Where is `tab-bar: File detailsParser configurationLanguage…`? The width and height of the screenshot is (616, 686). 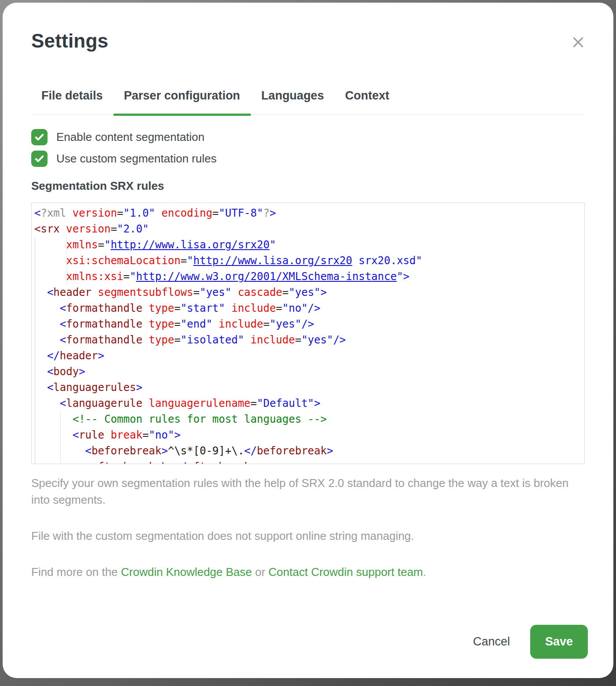 tab-bar: File detailsParser configurationLanguage… is located at coordinates (308, 102).